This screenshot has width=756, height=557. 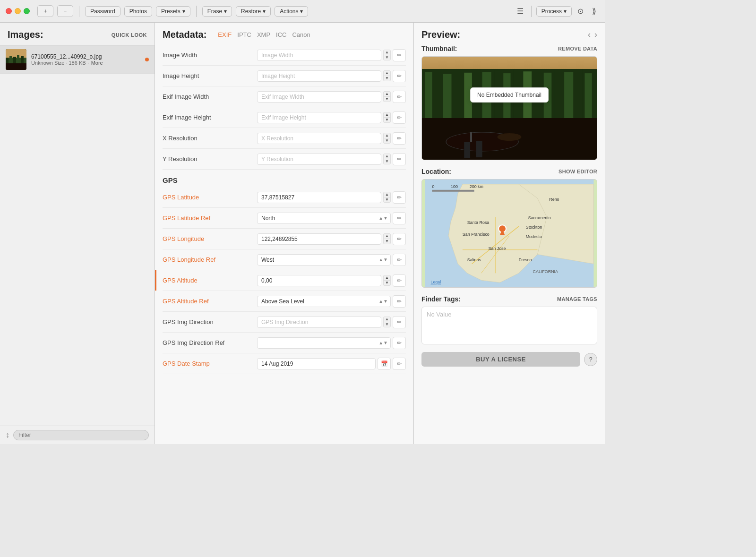 What do you see at coordinates (324, 260) in the screenshot?
I see `gps-longitude-ref-select-wrap: West East ▲▼` at bounding box center [324, 260].